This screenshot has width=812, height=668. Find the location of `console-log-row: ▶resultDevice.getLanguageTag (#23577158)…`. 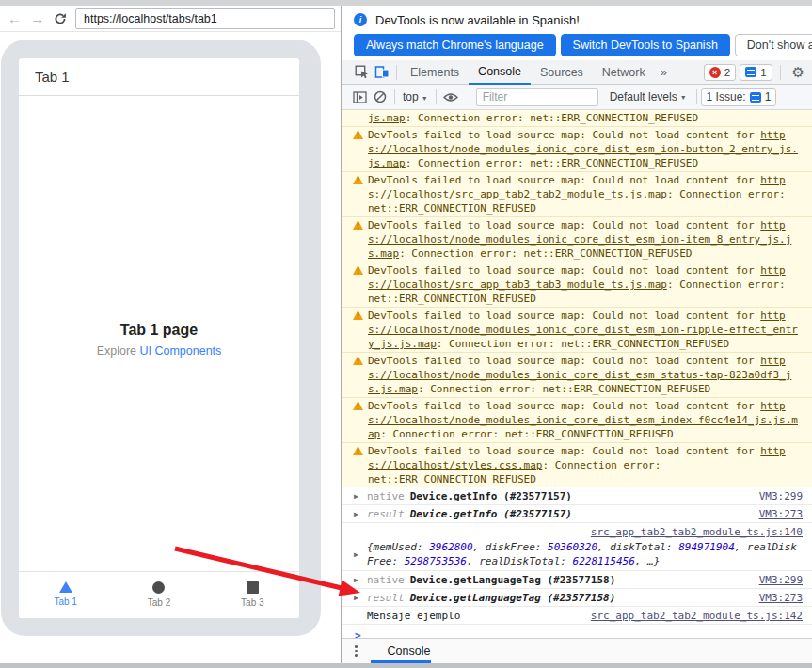

console-log-row: ▶resultDevice.getLanguageTag (#23577158)… is located at coordinates (577, 598).